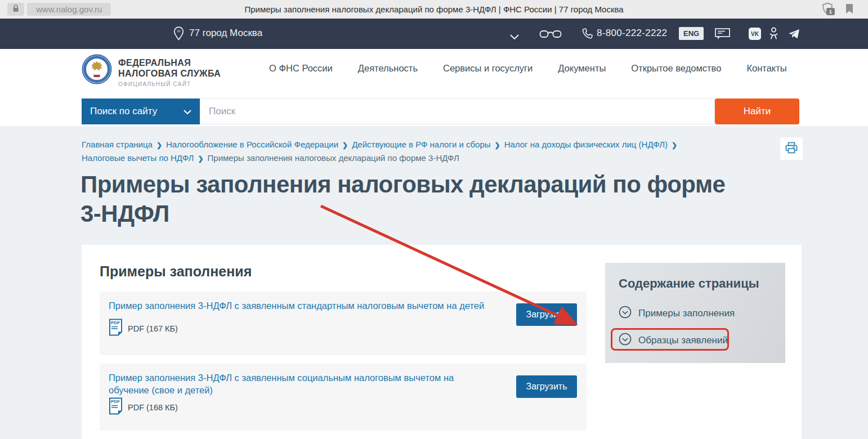 This screenshot has height=439, width=868. Describe the element at coordinates (226, 33) in the screenshot. I see `region-selector: 77 город Москва` at that location.